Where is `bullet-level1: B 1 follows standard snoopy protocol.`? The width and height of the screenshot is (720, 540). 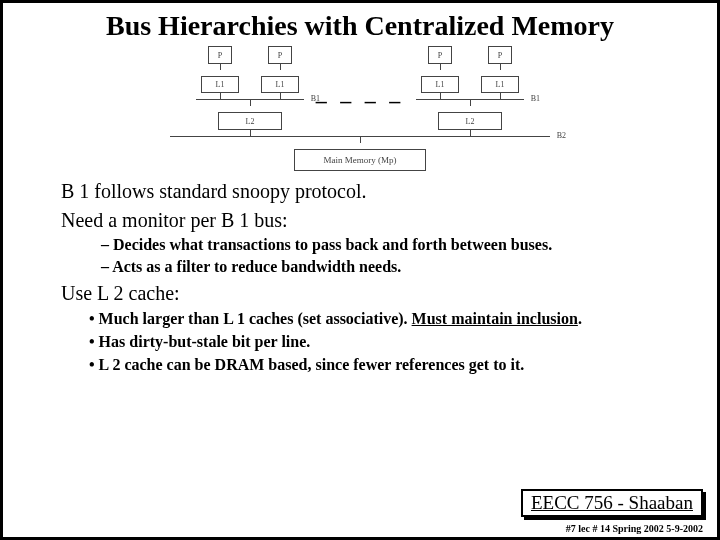 bullet-level1: B 1 follows standard snoopy protocol. is located at coordinates (379, 192).